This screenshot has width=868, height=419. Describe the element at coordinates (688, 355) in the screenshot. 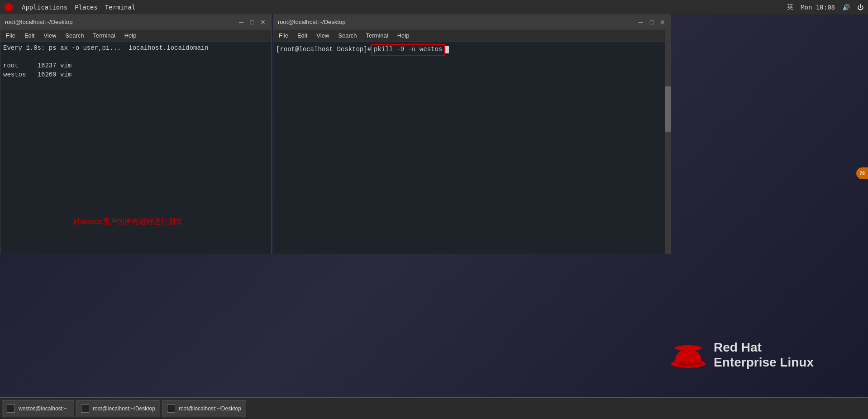

I see `redhat-hat-svg` at that location.